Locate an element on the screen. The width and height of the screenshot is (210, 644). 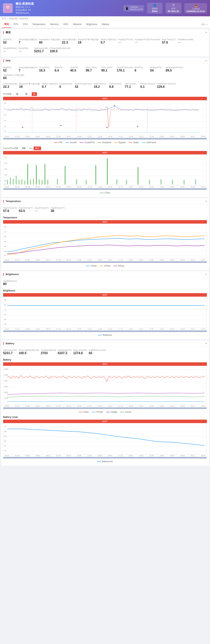
creator-stat: 👤 创建者 Ellen is located at coordinates (155, 8).